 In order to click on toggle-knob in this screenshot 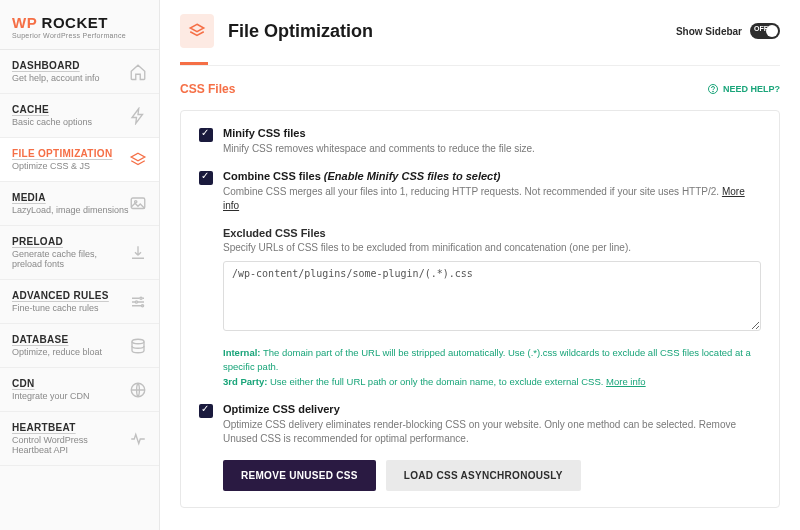, I will do `click(772, 31)`.